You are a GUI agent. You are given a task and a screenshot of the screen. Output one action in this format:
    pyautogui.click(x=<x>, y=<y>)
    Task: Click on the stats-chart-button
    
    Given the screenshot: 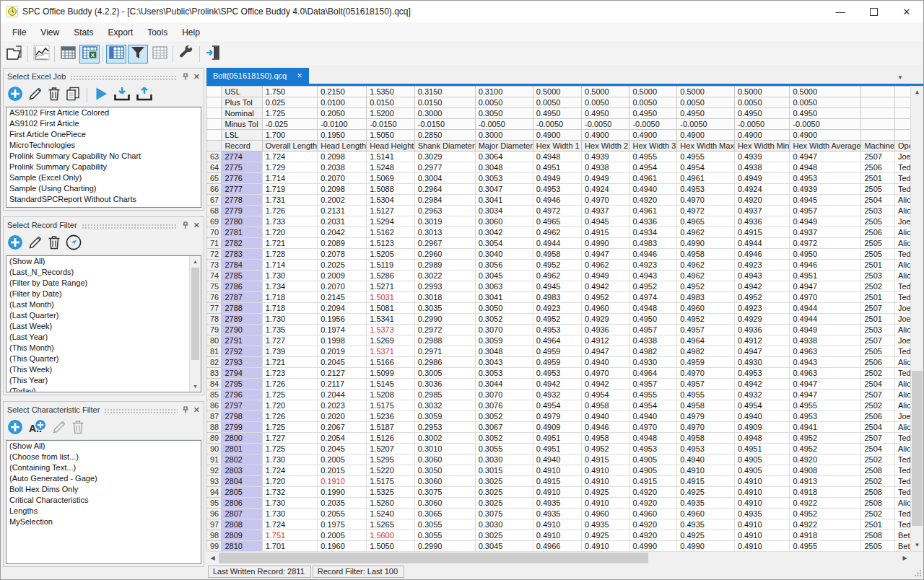 What is the action you would take?
    pyautogui.click(x=41, y=54)
    